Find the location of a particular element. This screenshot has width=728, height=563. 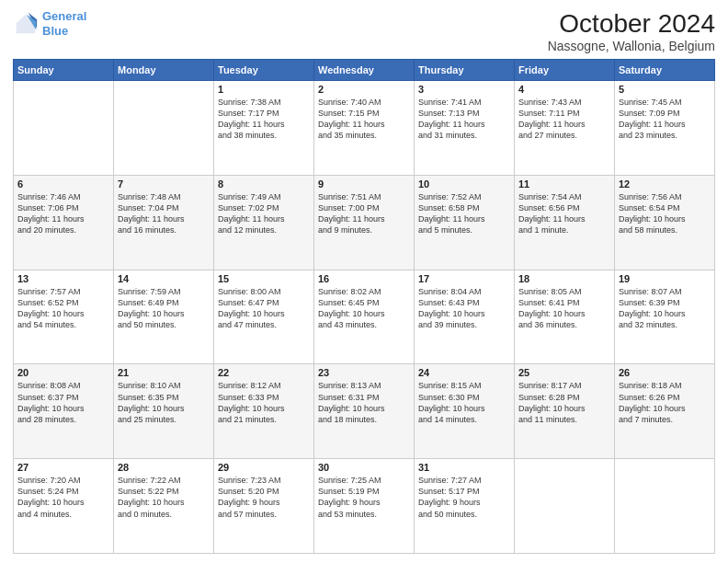

day-info: Sunrise: 7:56 AM Sunset: 6:54 PM Dayligh… is located at coordinates (665, 213).